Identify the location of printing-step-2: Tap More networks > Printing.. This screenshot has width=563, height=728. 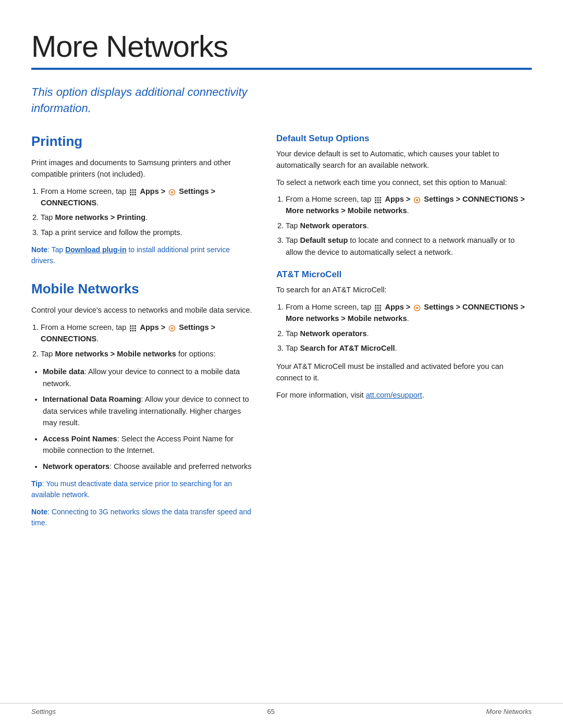
(148, 217).